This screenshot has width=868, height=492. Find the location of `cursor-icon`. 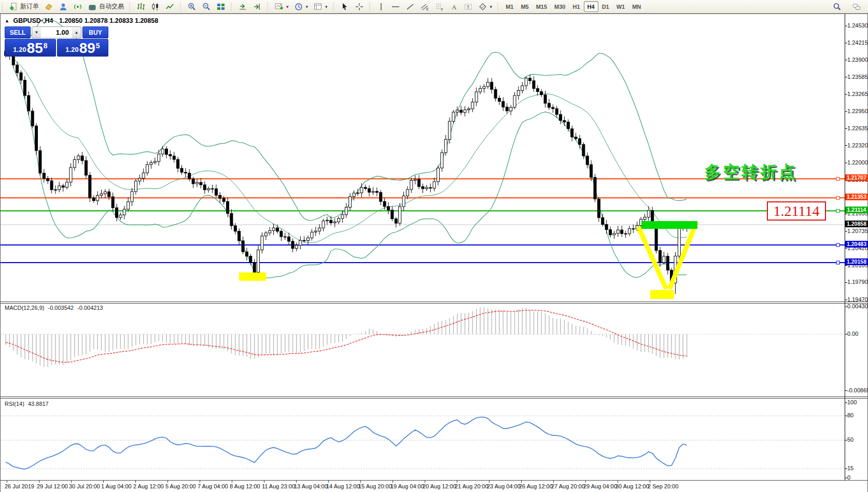

cursor-icon is located at coordinates (345, 7).